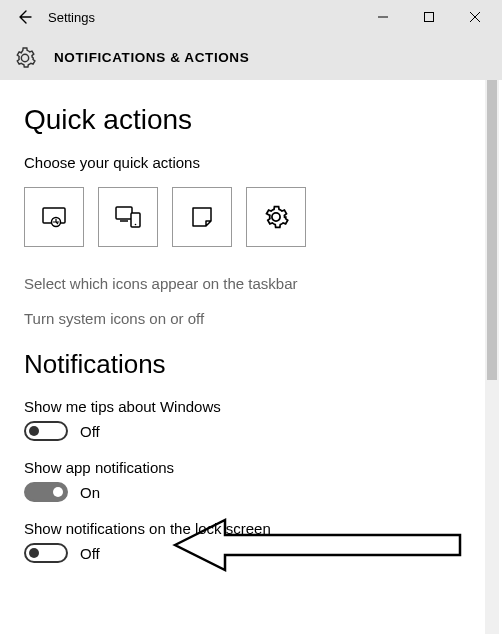  I want to click on breadcrumb: NOTIFICATIONS & ACTIONS, so click(152, 58).